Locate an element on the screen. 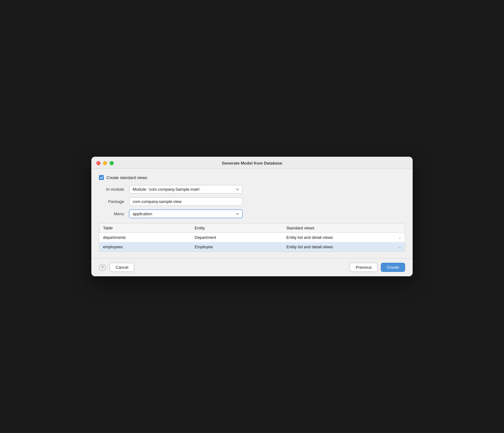 The width and height of the screenshot is (504, 433). entities-table-container: Table Entity Standard views departmentsD… is located at coordinates (252, 237).